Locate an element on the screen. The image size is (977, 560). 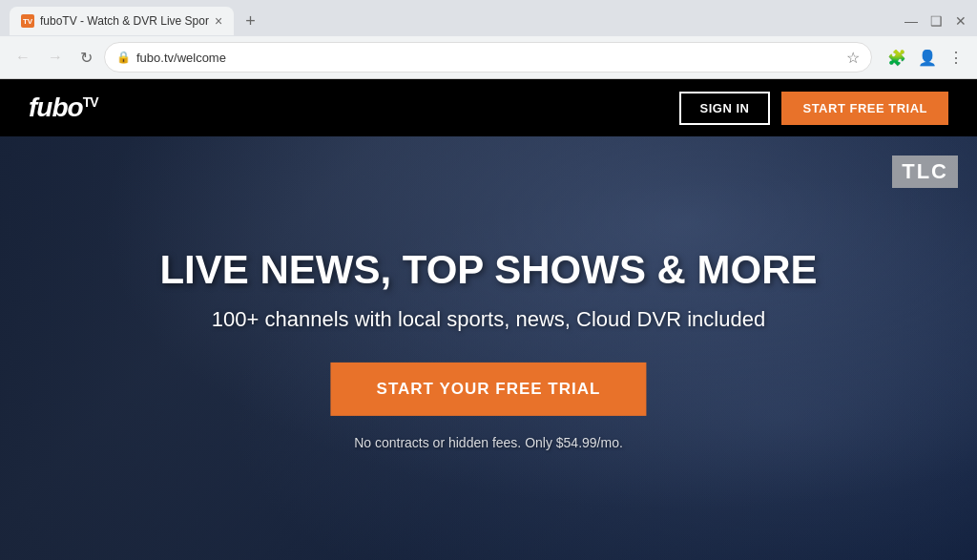
window-controls: — ❑ ✕ is located at coordinates (936, 21).